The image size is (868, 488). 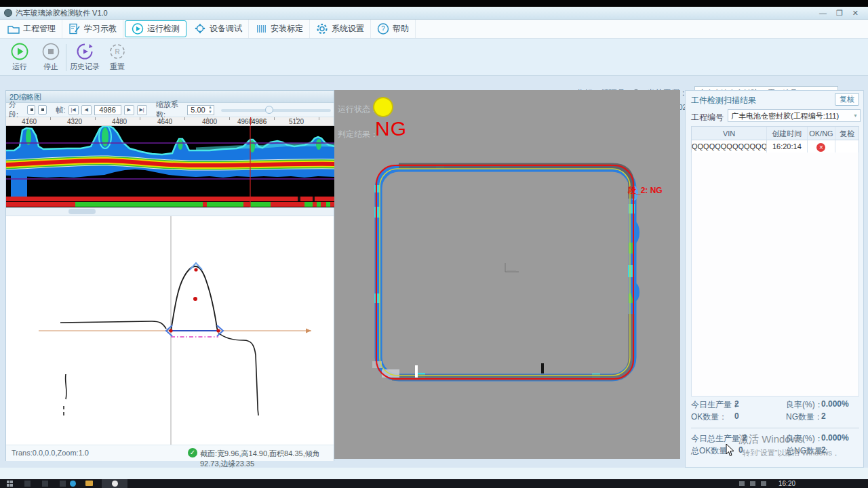 I want to click on tab-help: ? 帮助, so click(x=393, y=28).